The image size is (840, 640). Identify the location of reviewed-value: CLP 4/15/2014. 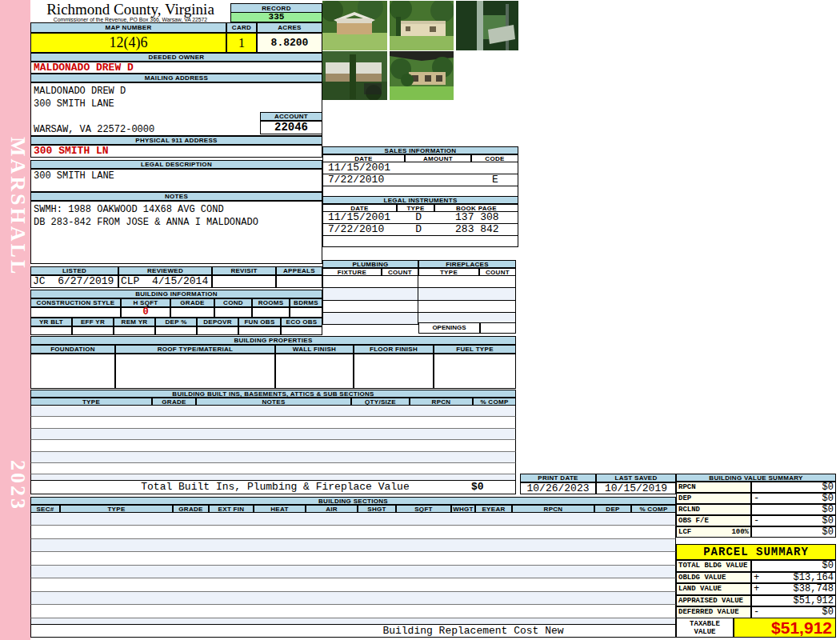
(165, 282).